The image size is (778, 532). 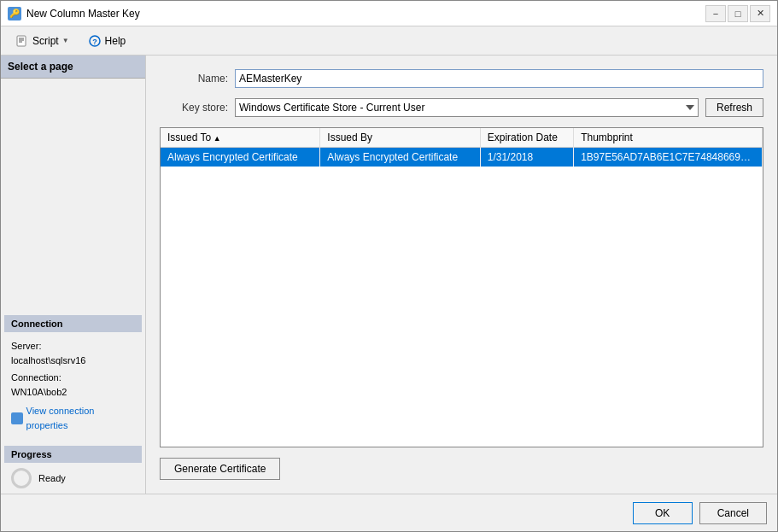 I want to click on server-info: Server: localhost\sqlsrv16 Connection: W…, so click(x=73, y=386).